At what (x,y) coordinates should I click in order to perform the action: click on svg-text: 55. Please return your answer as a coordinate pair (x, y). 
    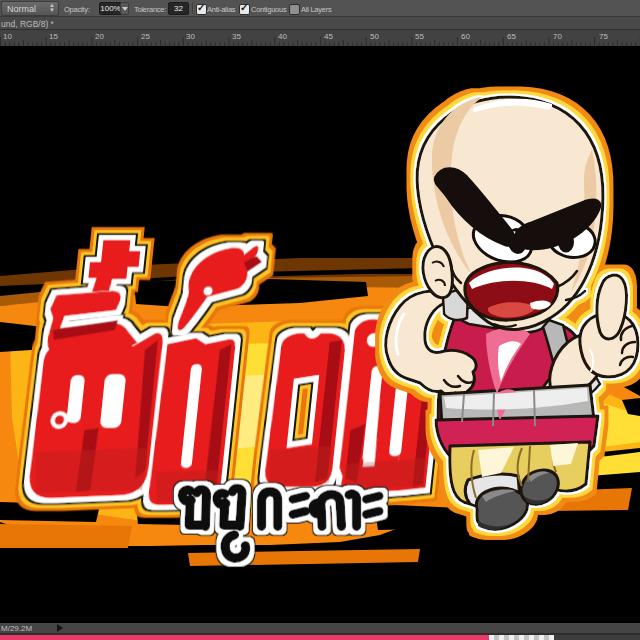
    Looking at the image, I should click on (420, 36).